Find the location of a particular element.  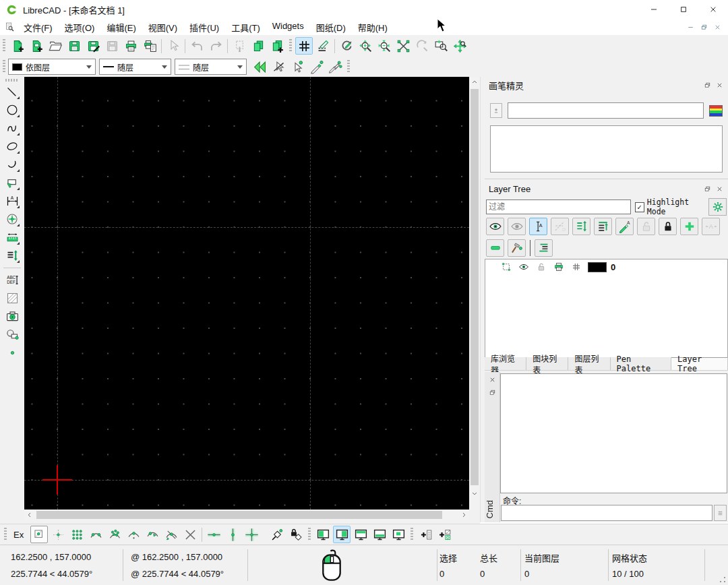

paste-button is located at coordinates (277, 46).